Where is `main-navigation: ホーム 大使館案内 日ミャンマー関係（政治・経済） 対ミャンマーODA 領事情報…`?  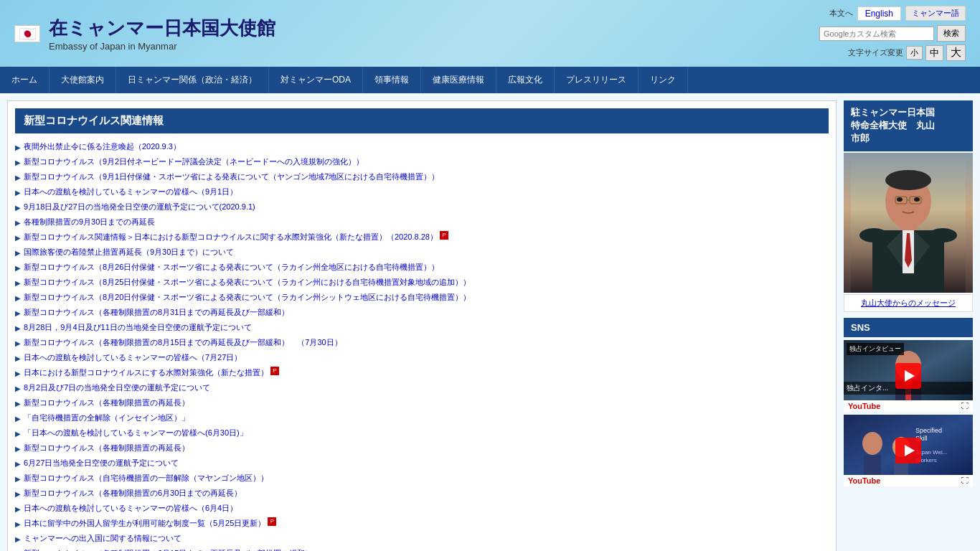
main-navigation: ホーム 大使館案内 日ミャンマー関係（政治・経済） 対ミャンマーODA 領事情報… is located at coordinates (490, 80).